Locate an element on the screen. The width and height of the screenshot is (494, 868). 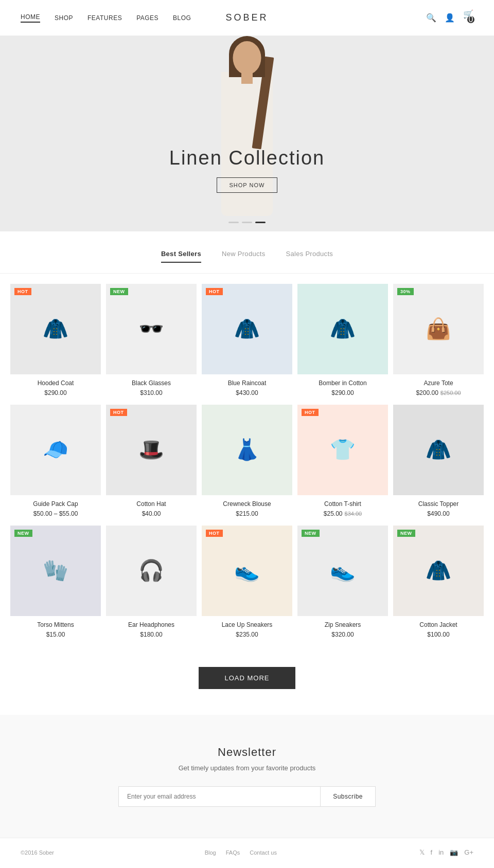
product-image: NEW 🧥 is located at coordinates (438, 571).